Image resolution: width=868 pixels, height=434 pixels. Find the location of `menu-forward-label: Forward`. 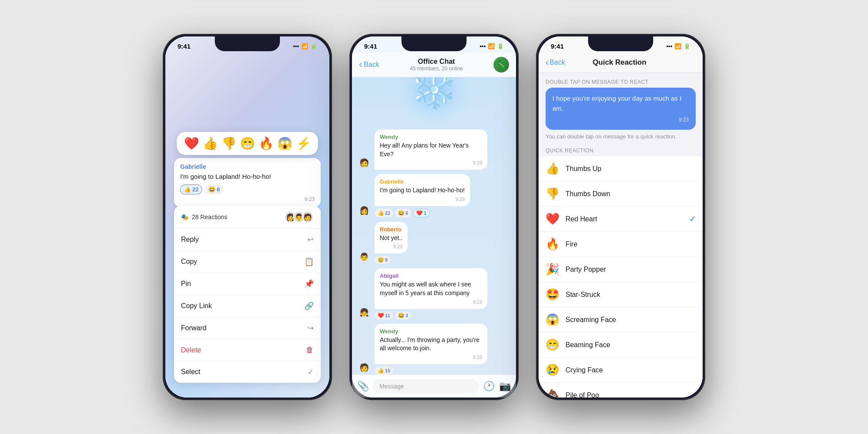

menu-forward-label: Forward is located at coordinates (194, 328).